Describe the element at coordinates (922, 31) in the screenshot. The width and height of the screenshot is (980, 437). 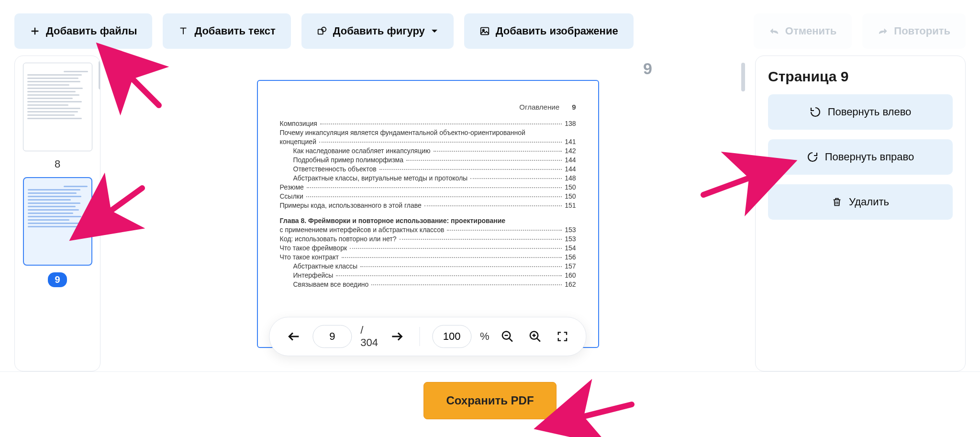
I see `redo-label: Повторить` at that location.